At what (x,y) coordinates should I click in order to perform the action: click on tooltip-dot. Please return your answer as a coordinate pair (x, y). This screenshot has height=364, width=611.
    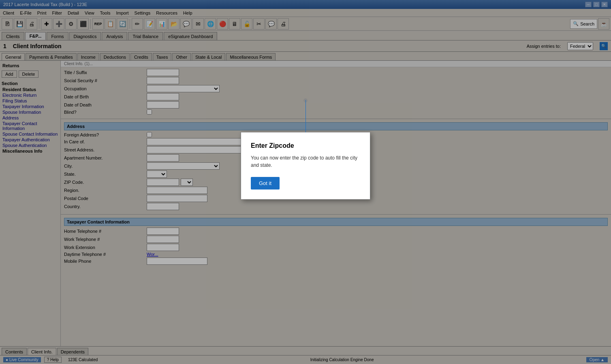
    Looking at the image, I should click on (306, 100).